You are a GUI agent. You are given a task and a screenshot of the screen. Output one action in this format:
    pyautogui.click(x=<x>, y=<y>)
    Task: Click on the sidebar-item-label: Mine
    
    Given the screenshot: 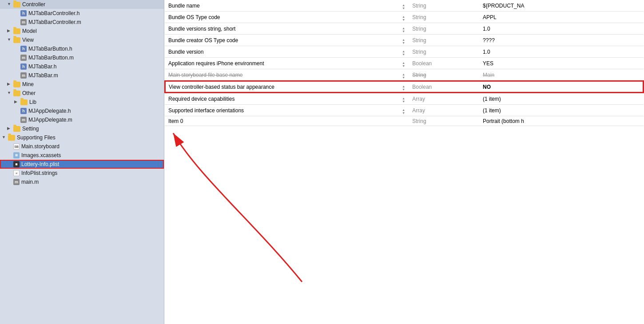 What is the action you would take?
    pyautogui.click(x=28, y=84)
    